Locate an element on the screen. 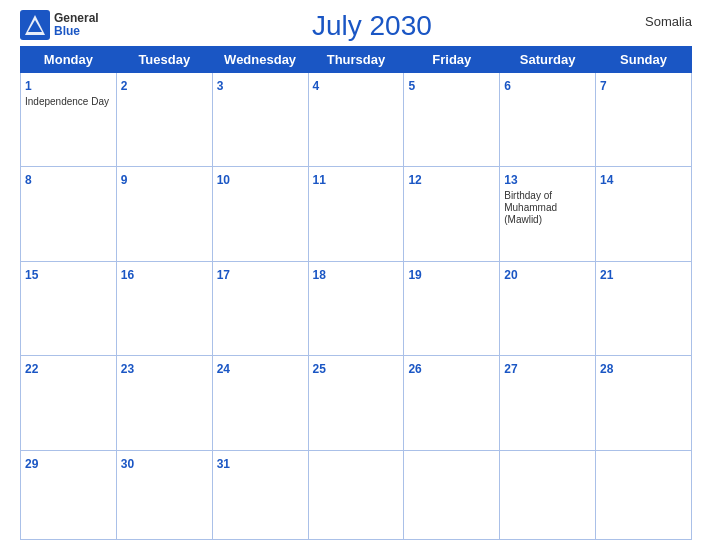  day-number: 23 is located at coordinates (128, 369).